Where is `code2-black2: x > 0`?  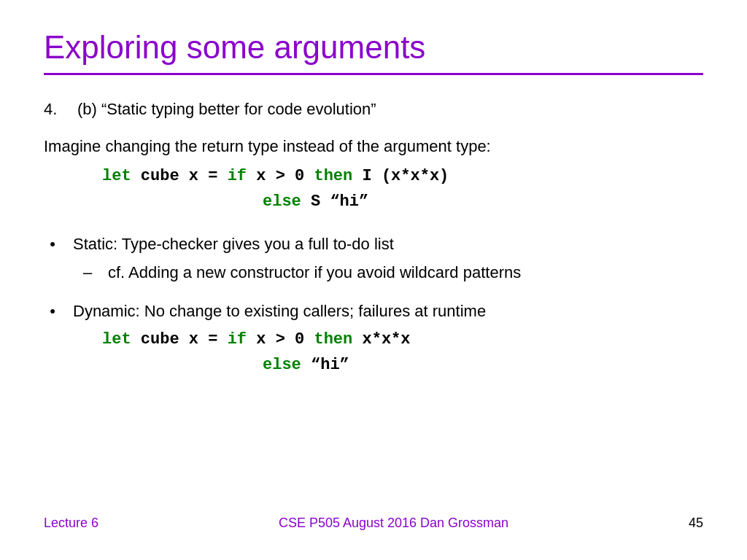 code2-black2: x > 0 is located at coordinates (280, 340).